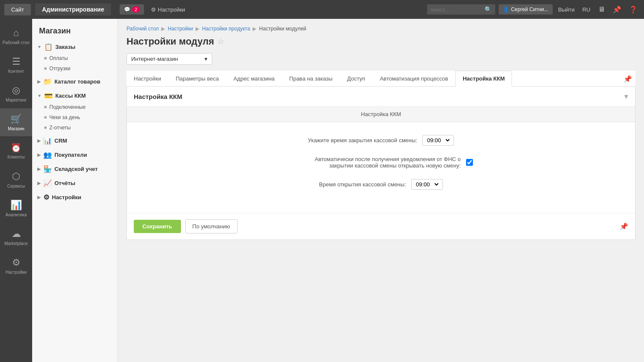  I want to click on breadcrumb-product-settings: Настройки продукта, so click(226, 29).